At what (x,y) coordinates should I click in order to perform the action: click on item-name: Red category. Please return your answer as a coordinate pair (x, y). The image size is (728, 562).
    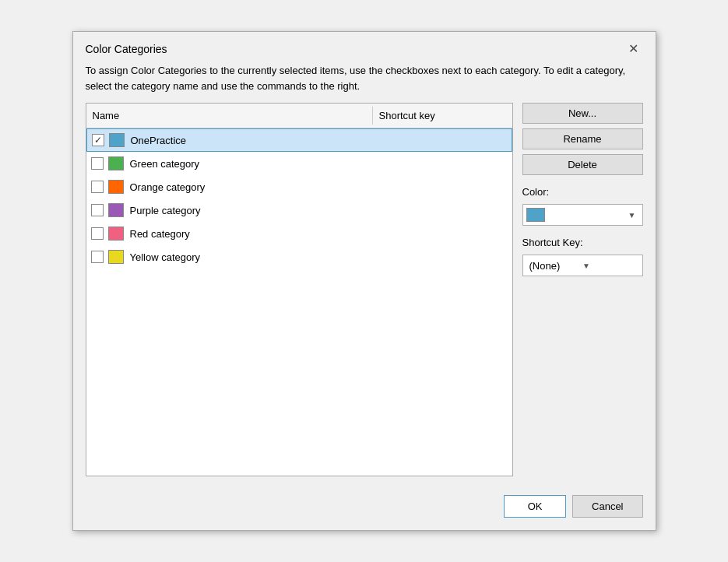
    Looking at the image, I should click on (160, 234).